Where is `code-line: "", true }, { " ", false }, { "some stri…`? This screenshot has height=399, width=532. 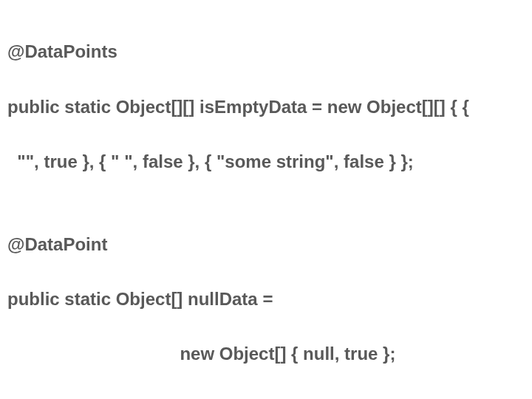 code-line: "", true }, { " ", false }, { "some stri… is located at coordinates (266, 161).